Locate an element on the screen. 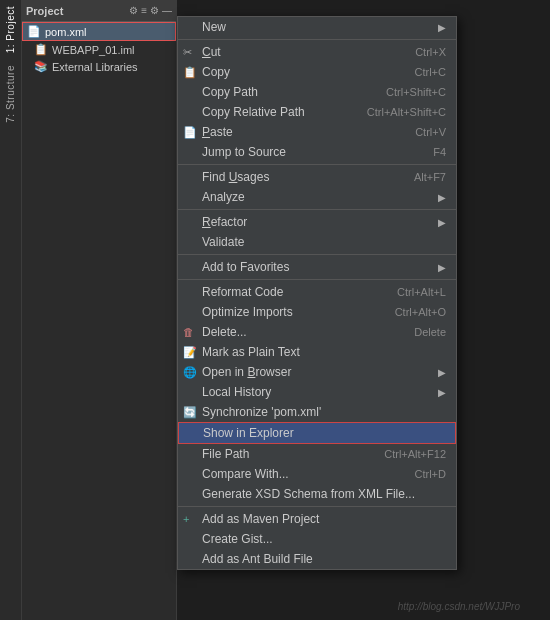  paste-icon: 📄 is located at coordinates (190, 132).